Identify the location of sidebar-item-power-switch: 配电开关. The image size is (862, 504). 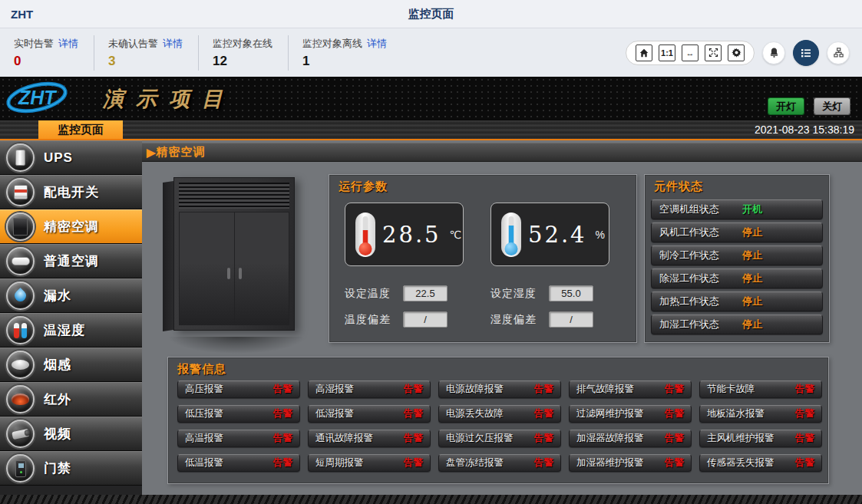
(71, 192).